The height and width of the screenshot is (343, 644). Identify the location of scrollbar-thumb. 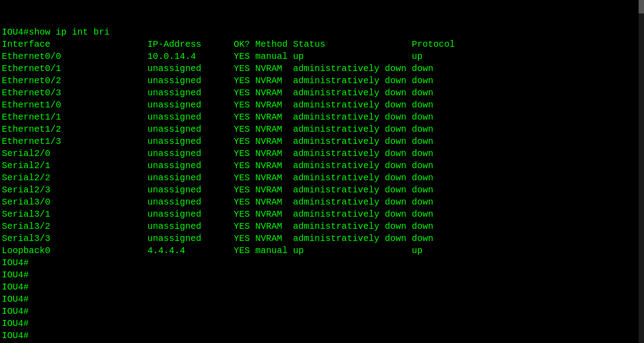
(641, 7).